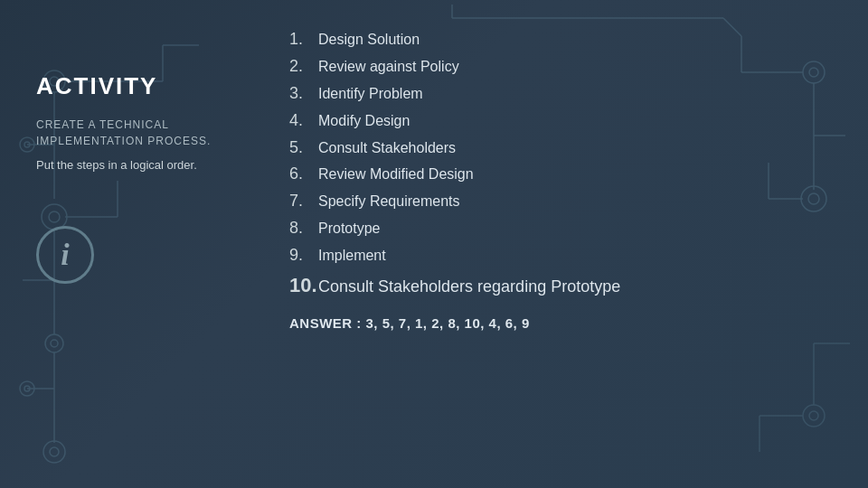  Describe the element at coordinates (565, 148) in the screenshot. I see `list-item: 5.Consult Stakeholders` at that location.